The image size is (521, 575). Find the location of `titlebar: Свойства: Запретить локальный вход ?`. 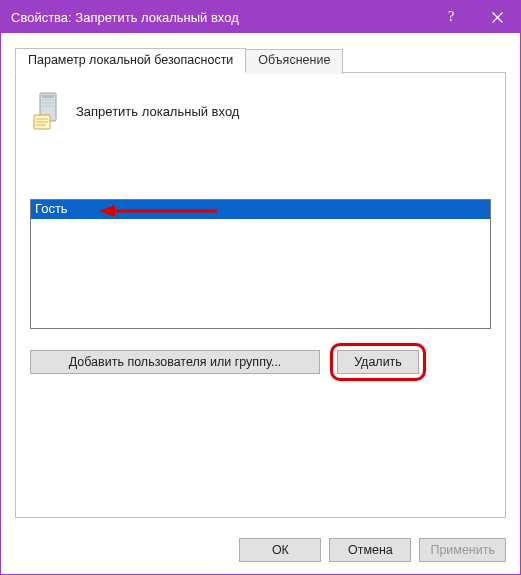

titlebar: Свойства: Запретить локальный вход ? is located at coordinates (260, 17).